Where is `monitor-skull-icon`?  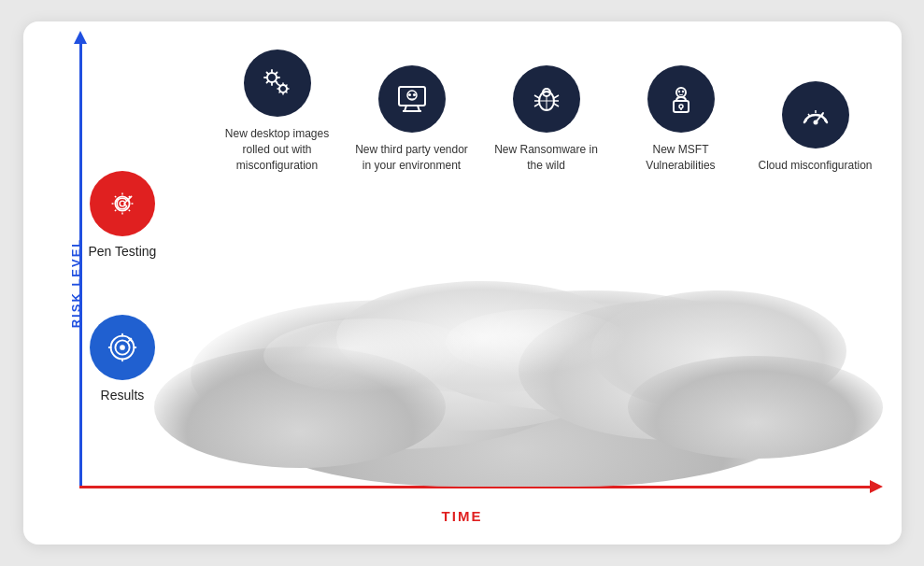 monitor-skull-icon is located at coordinates (412, 99).